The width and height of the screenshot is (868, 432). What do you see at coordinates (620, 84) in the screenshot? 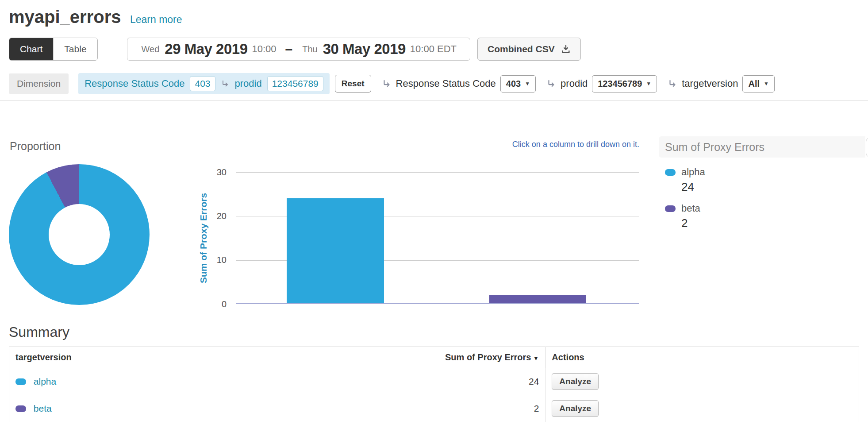
I see `prodid-select-value: 123456789` at bounding box center [620, 84].